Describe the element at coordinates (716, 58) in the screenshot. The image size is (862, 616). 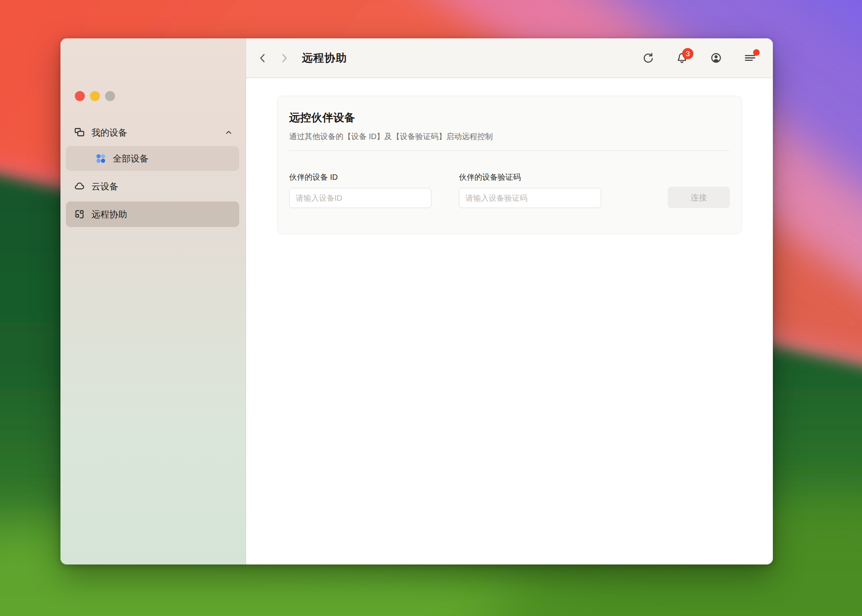
I see `user-icon` at that location.